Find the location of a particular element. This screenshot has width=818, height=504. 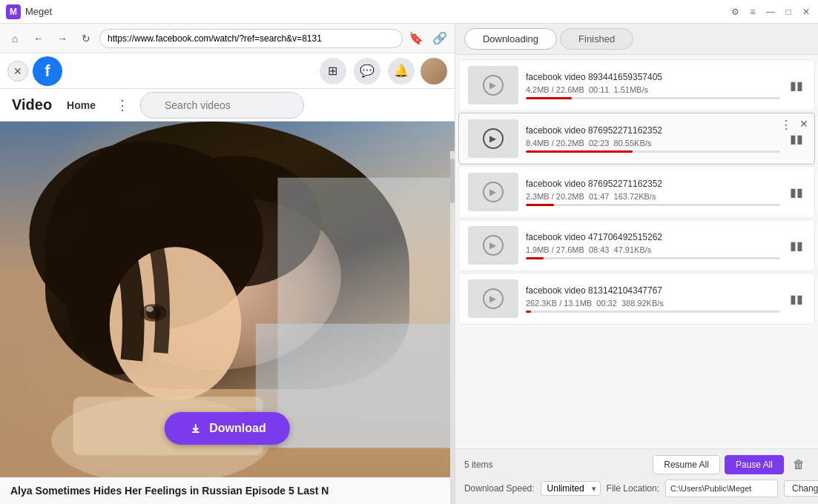

pause-button-4: ▮▮ is located at coordinates (796, 245).